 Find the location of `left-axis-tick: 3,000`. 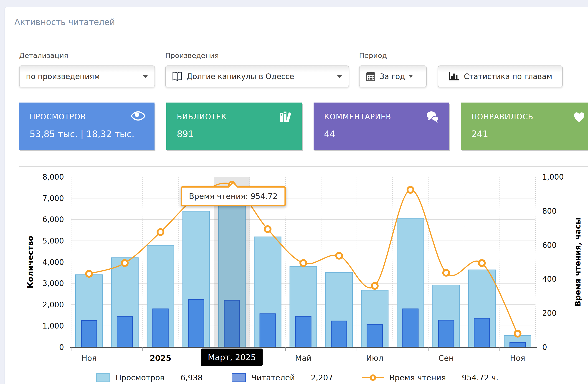

left-axis-tick: 3,000 is located at coordinates (53, 283).